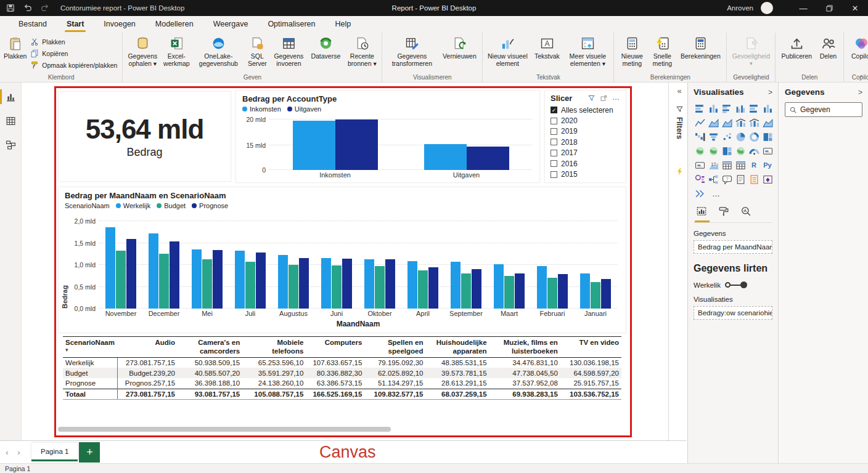 The width and height of the screenshot is (868, 473). Describe the element at coordinates (554, 175) in the screenshot. I see `checkbox-2015` at that location.